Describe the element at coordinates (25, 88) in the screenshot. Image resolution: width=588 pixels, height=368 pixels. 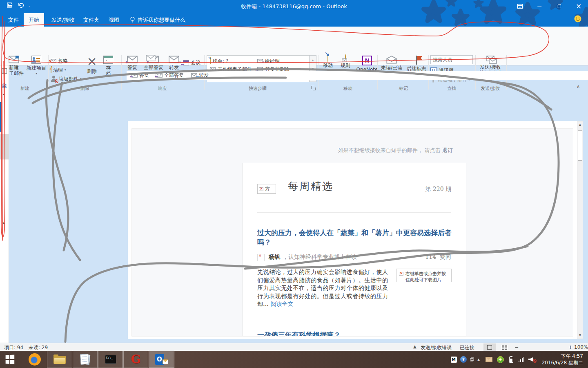
I see `group-label-new: 新建` at that location.